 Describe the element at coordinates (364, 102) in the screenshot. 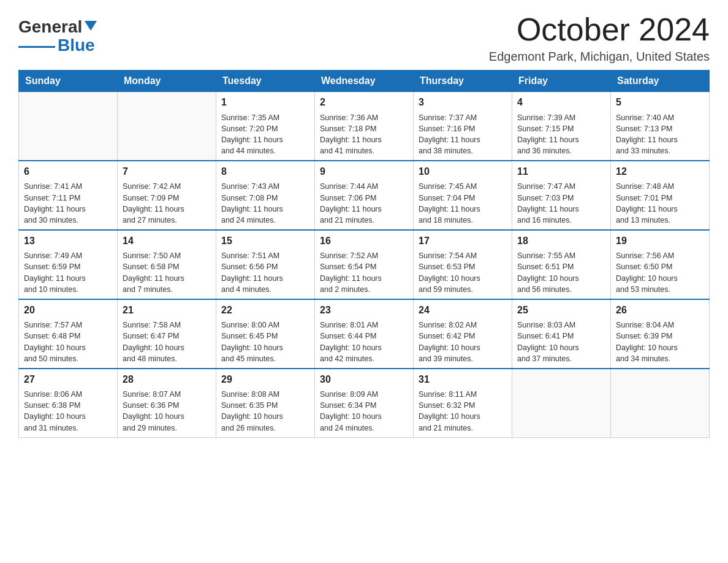

I see `day-number: 2` at that location.